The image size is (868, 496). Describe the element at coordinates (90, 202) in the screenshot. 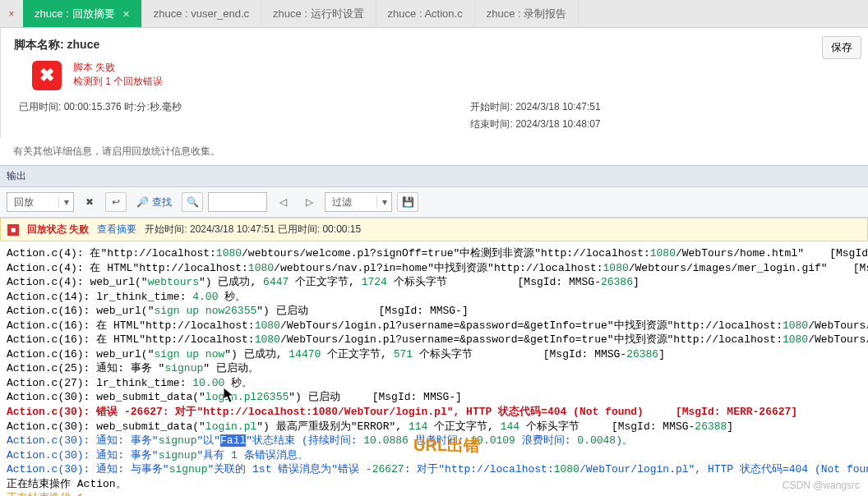

I see `clear-button: ✖` at that location.